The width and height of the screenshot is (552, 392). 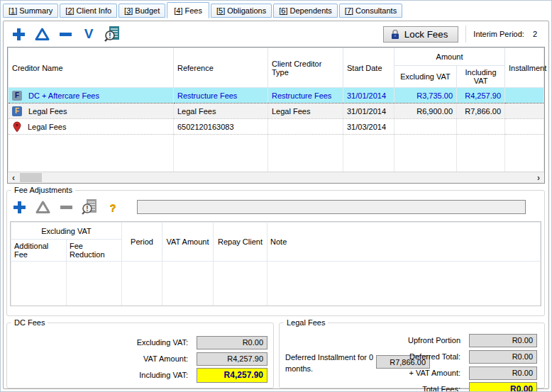 I want to click on col-header-reference: Reference, so click(x=221, y=68).